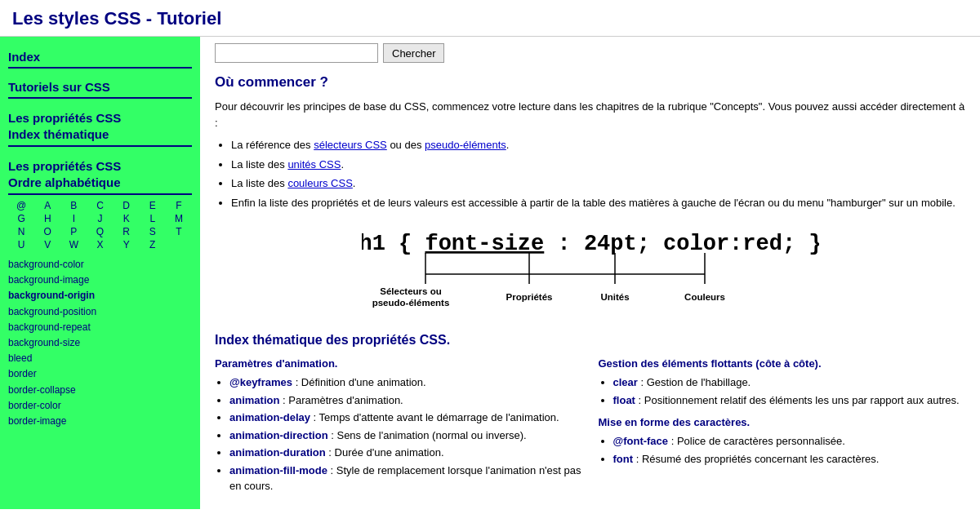 This screenshot has height=514, width=980. I want to click on prop-background-color: background-color, so click(46, 264).